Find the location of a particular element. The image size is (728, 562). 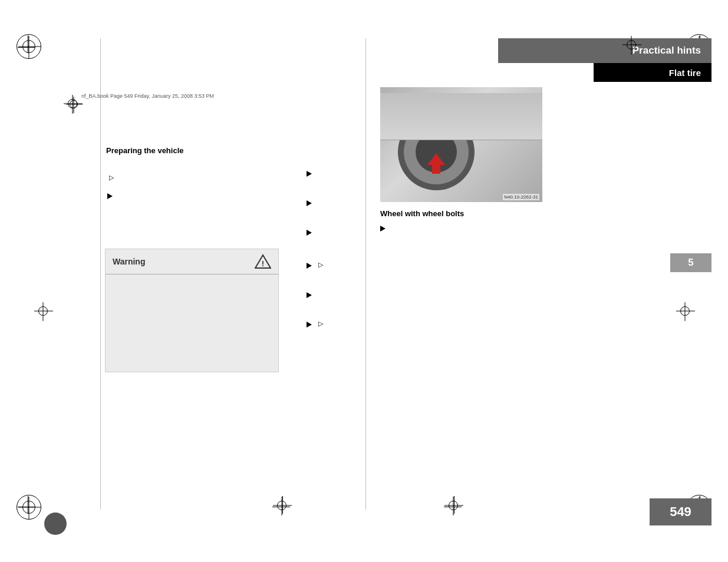

reg-circle-tl-outer is located at coordinates (29, 47).